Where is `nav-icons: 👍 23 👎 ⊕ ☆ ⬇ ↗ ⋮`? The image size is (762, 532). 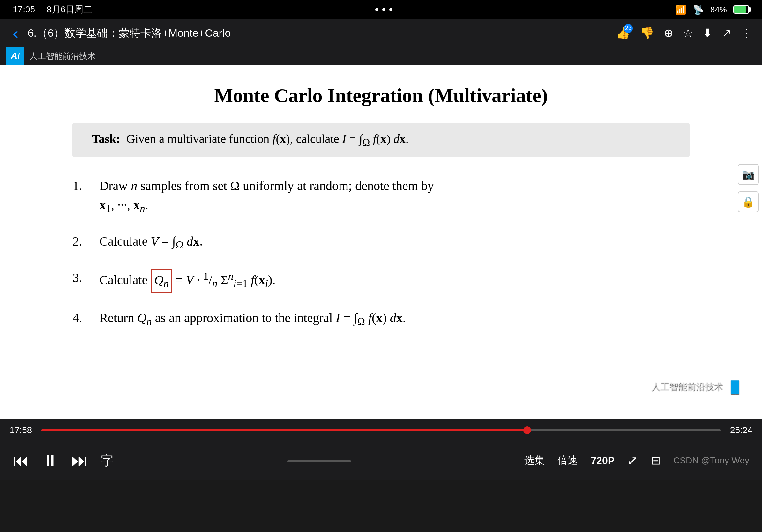 nav-icons: 👍 23 👎 ⊕ ☆ ⬇ ↗ ⋮ is located at coordinates (684, 33).